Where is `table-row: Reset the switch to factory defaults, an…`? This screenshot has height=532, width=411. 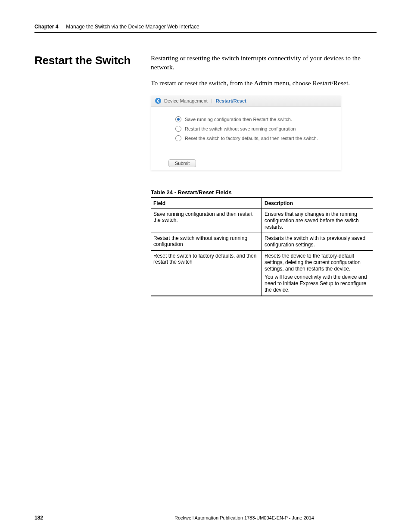 table-row: Reset the switch to factory defaults, an… is located at coordinates (262, 273).